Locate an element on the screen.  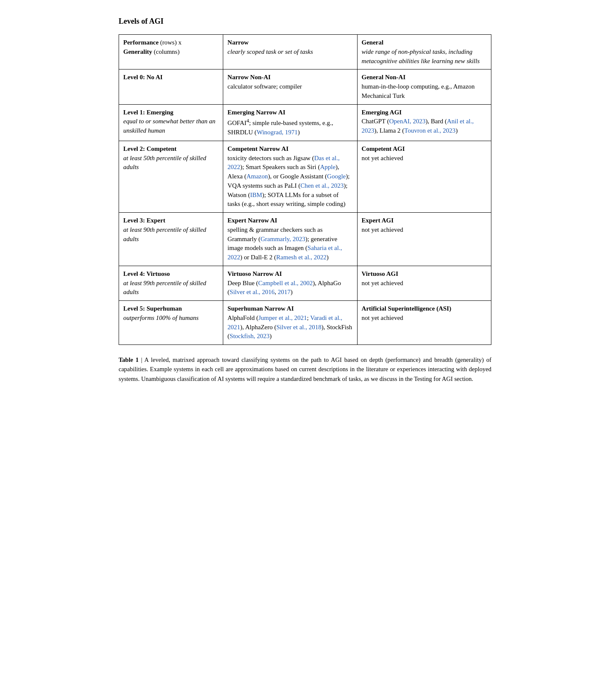
level5-col3: Artificial Superintelligence (ASI) not y… is located at coordinates (424, 323).